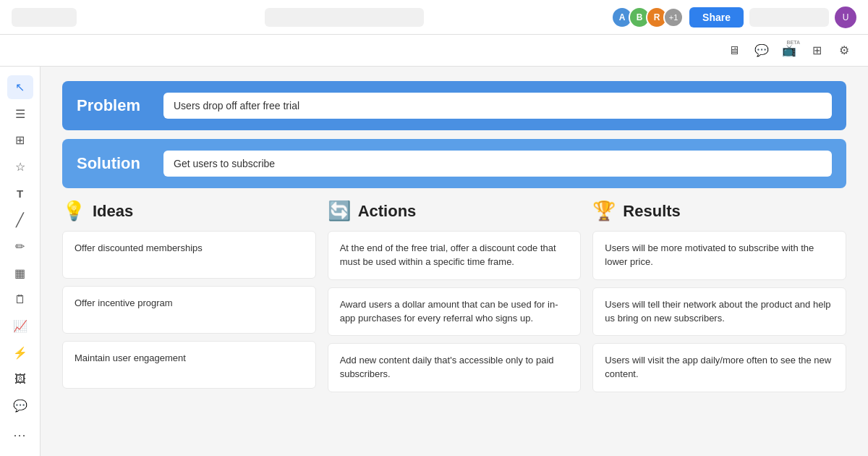 The height and width of the screenshot is (456, 868). I want to click on sidebar-table-icon: ▦, so click(20, 274).